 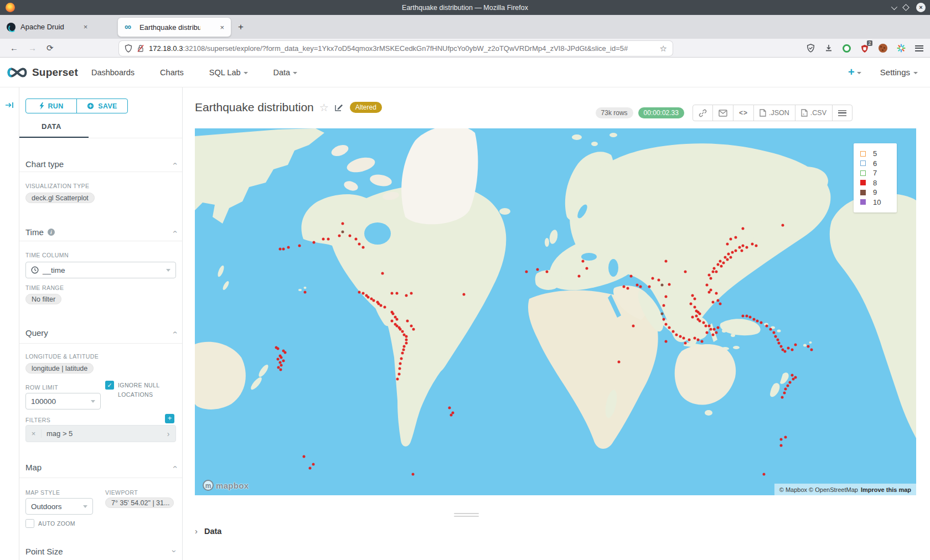 What do you see at coordinates (875, 154) in the screenshot?
I see `legend-item-5: 5` at bounding box center [875, 154].